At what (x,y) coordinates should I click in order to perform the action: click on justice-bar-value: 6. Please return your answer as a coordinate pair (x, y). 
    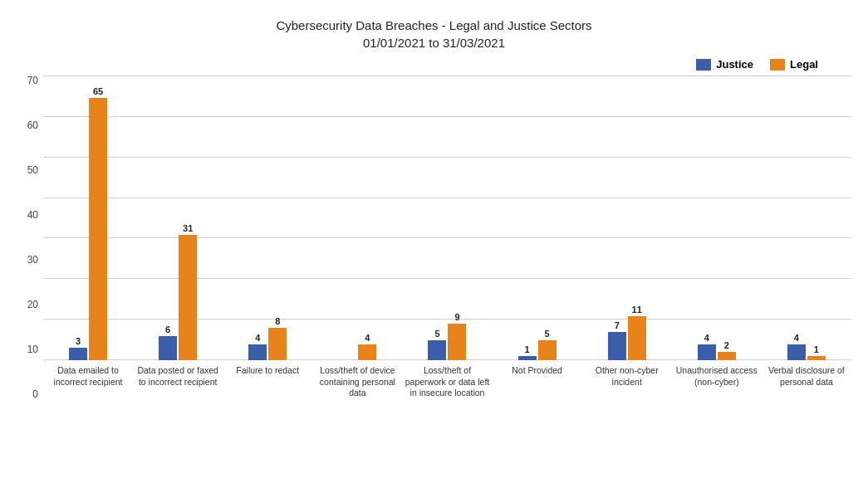
    Looking at the image, I should click on (168, 330).